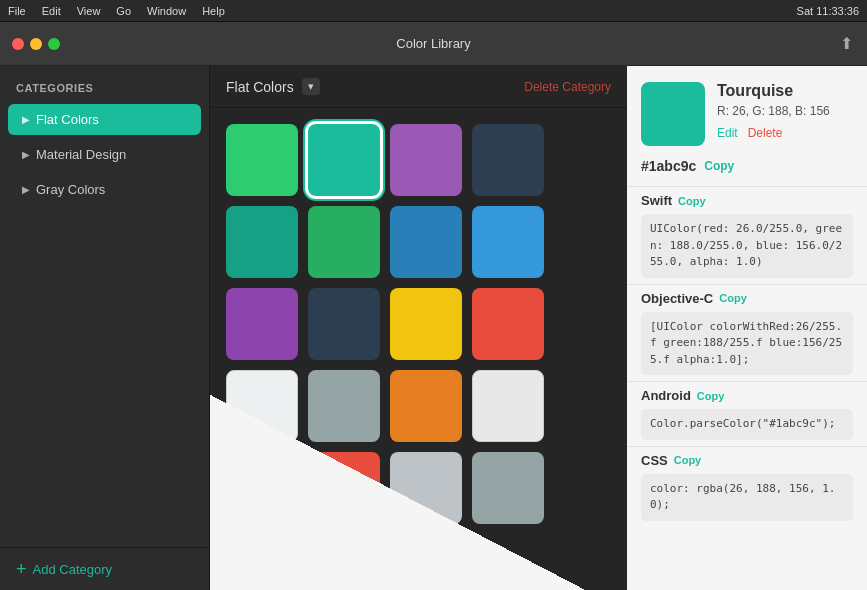  Describe the element at coordinates (785, 91) in the screenshot. I see `detail-color-name: Tourquise` at that location.